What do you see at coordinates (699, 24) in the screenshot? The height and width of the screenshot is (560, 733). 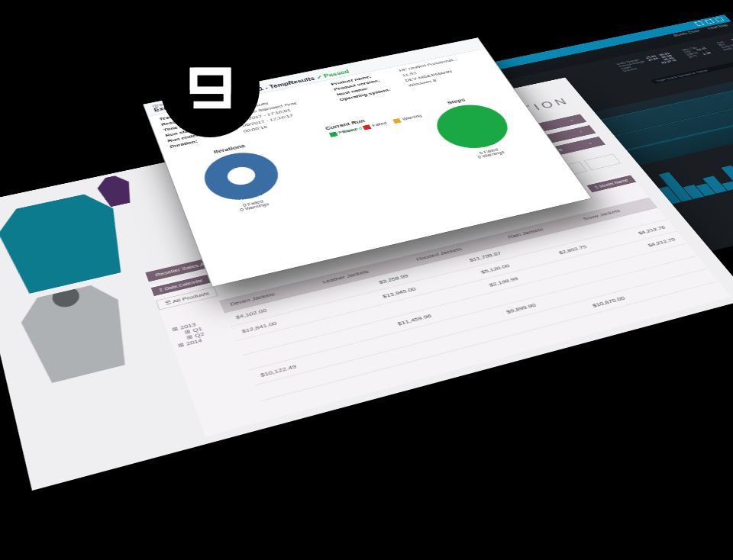 I see `minimize-icon` at bounding box center [699, 24].